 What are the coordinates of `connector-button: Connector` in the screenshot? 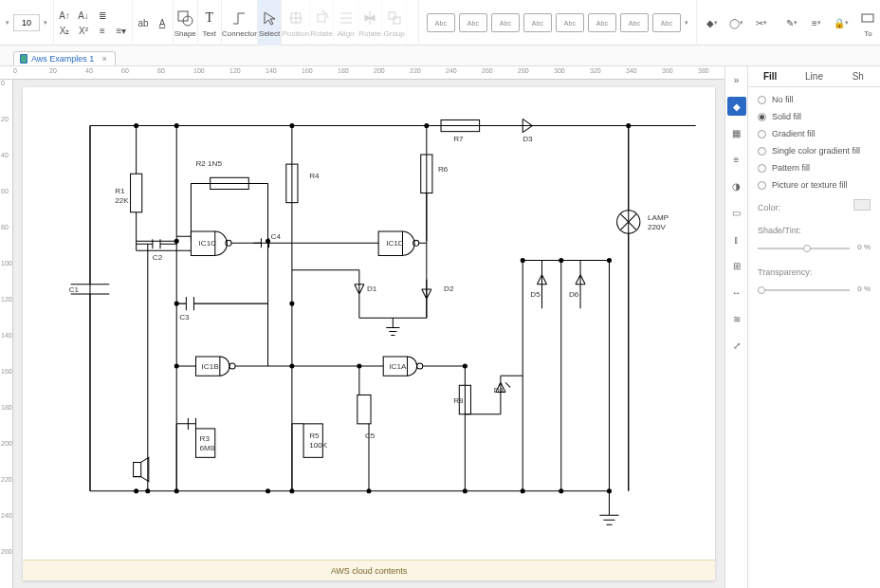 It's located at (240, 23).